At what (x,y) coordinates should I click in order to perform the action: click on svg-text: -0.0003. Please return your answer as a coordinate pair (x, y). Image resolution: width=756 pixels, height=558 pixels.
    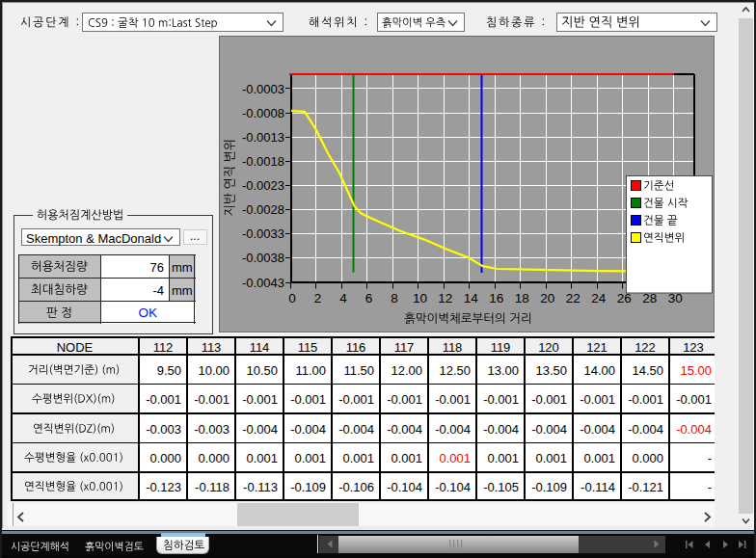
    Looking at the image, I should click on (263, 89).